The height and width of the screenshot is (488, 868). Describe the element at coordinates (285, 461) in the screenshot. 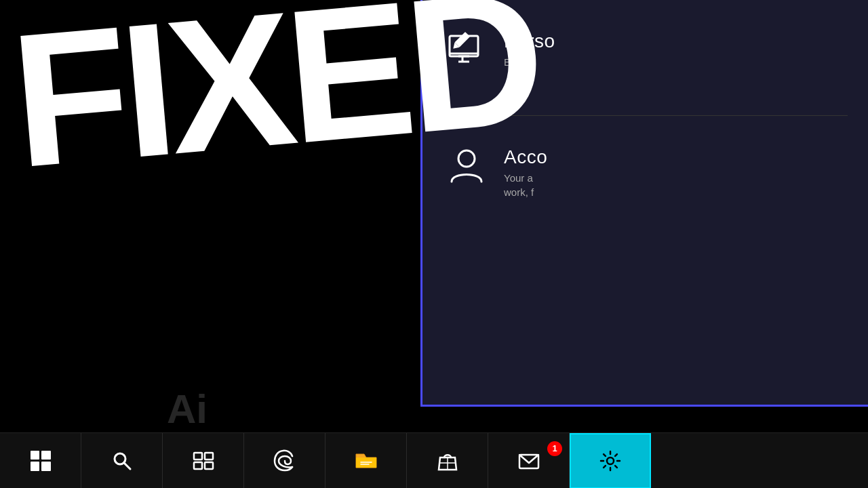

I see `edge-icon` at that location.